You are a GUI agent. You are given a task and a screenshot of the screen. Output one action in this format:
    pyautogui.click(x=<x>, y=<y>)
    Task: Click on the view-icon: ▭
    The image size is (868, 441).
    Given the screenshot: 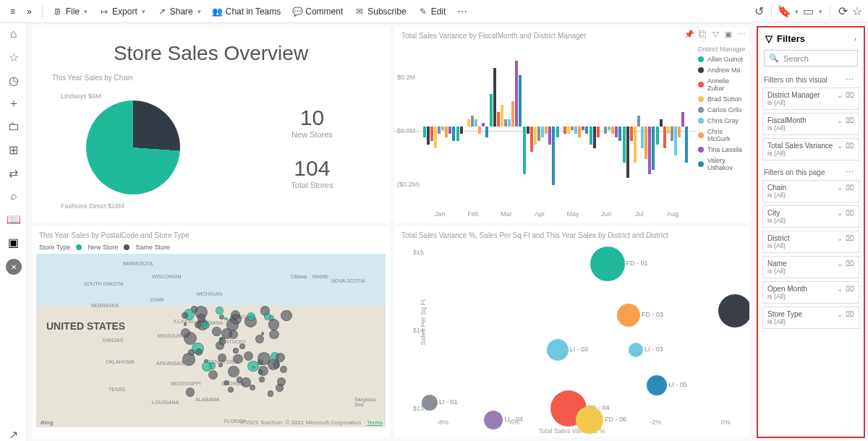 What is the action you would take?
    pyautogui.click(x=808, y=12)
    